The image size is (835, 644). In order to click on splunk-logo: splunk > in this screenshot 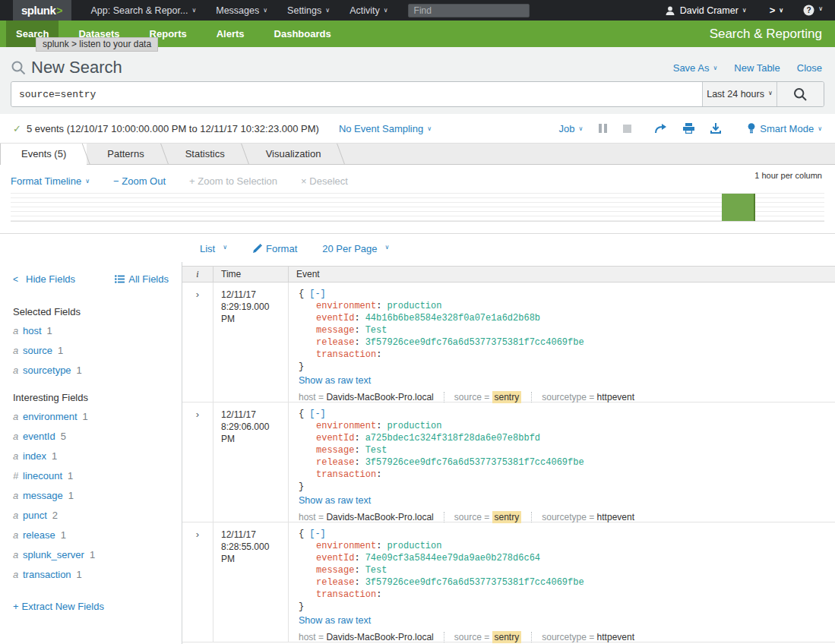, I will do `click(43, 11)`.